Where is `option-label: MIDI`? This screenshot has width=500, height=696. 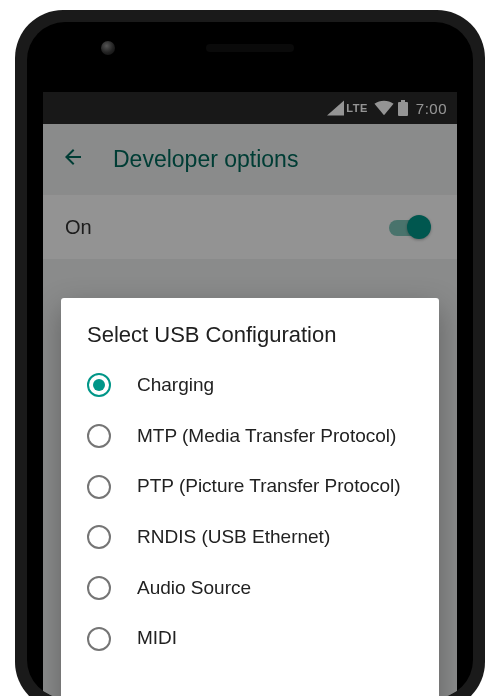
option-label: MIDI is located at coordinates (157, 638).